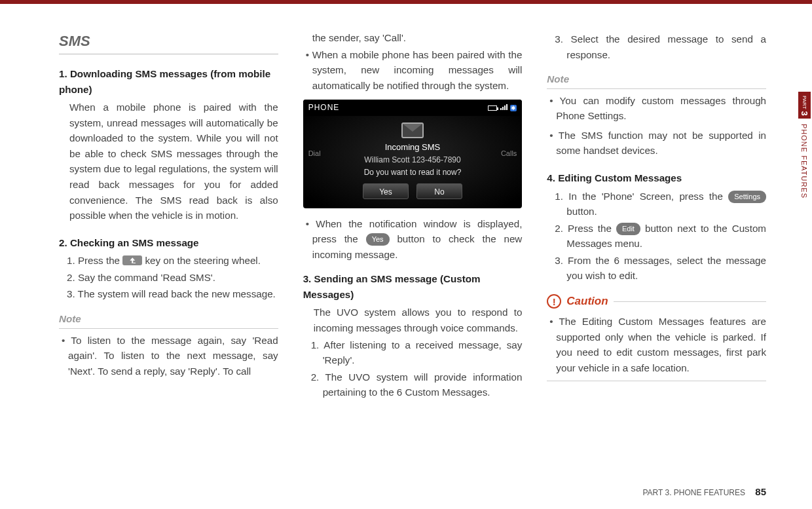  What do you see at coordinates (413, 38) in the screenshot?
I see `para-sender-call: the sender, say 'Call'.` at bounding box center [413, 38].